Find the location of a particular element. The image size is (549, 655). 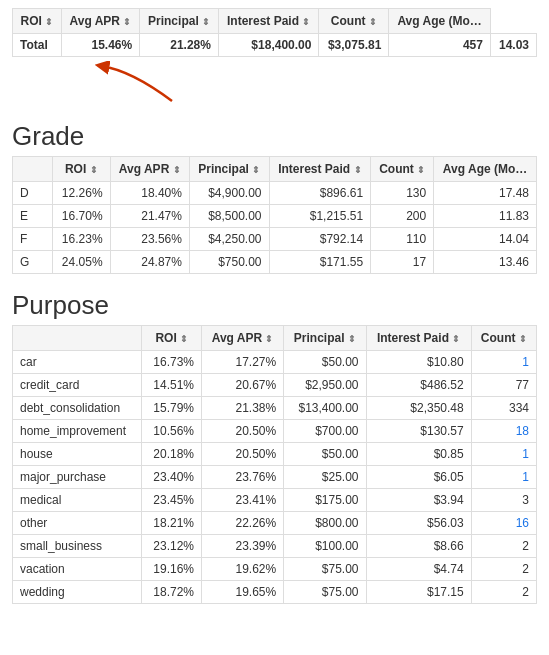

table-row: debt_consolidation15.79%21.38%$13,400.00… is located at coordinates (275, 408).